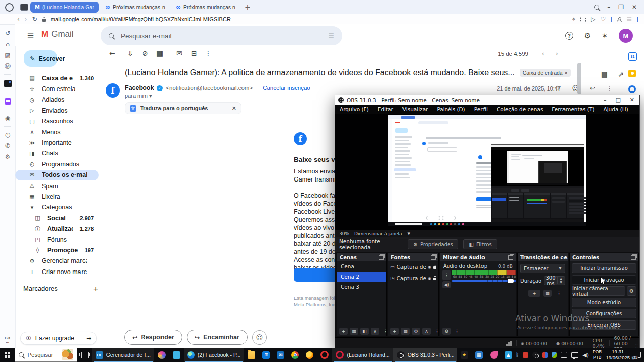 The image size is (644, 362). I want to click on scene-item: Cena 2, so click(362, 277).